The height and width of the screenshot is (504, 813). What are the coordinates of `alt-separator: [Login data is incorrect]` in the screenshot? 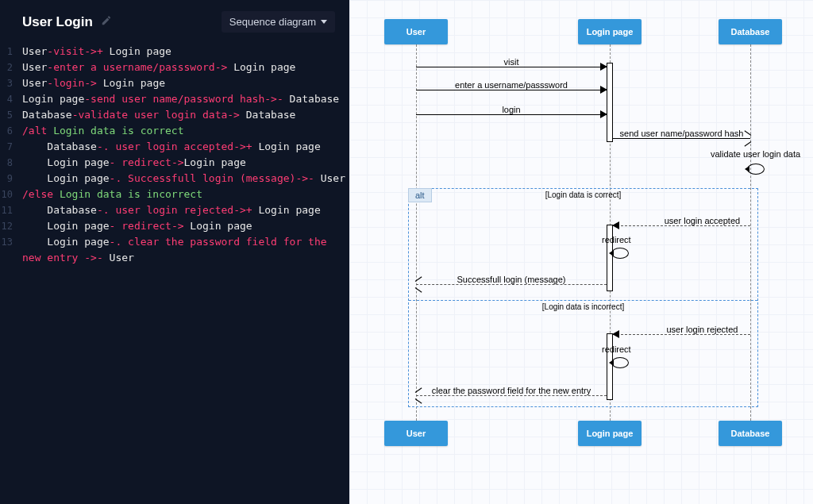 It's located at (583, 300).